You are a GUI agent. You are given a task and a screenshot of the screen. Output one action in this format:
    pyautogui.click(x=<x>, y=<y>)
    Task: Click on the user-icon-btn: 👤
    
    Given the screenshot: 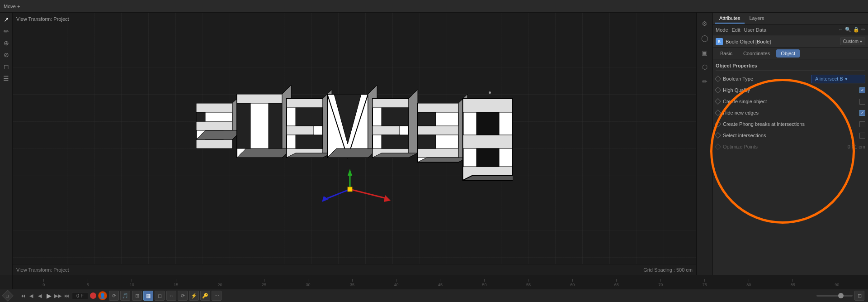 What is the action you would take?
    pyautogui.click(x=103, y=296)
    